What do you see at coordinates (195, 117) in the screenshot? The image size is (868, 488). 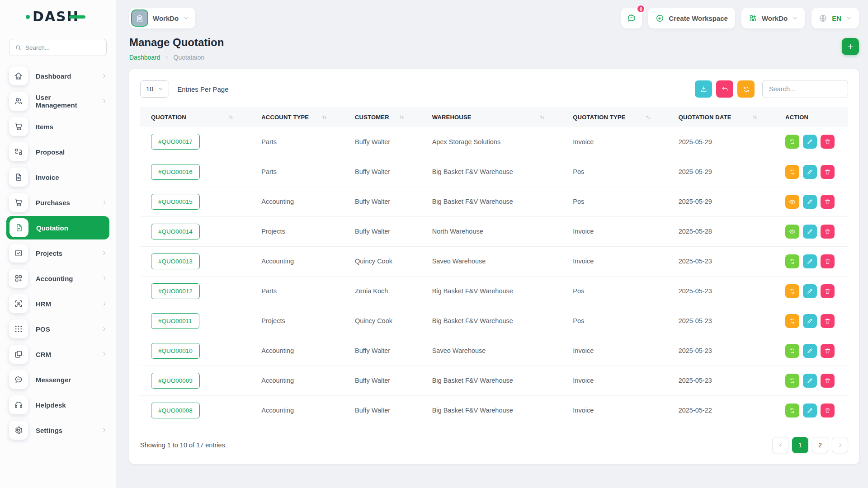 I see `column-header-quotation: QUOTATION` at bounding box center [195, 117].